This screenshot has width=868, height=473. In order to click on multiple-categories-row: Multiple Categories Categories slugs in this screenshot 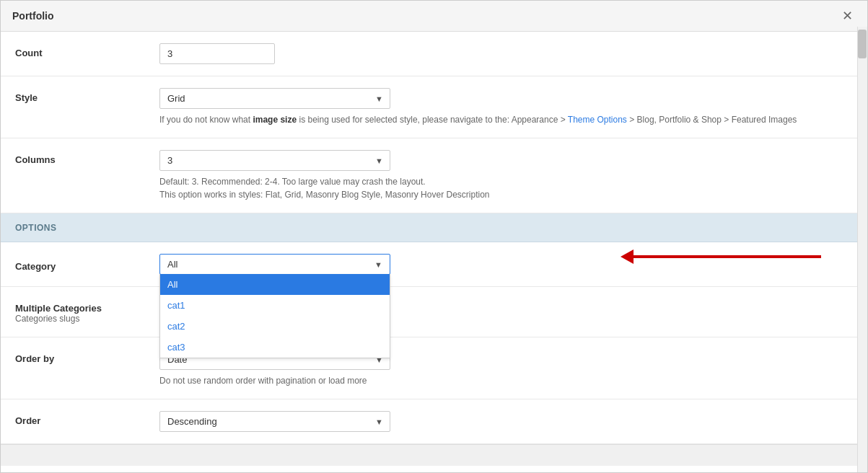, I will do `click(429, 312)`.